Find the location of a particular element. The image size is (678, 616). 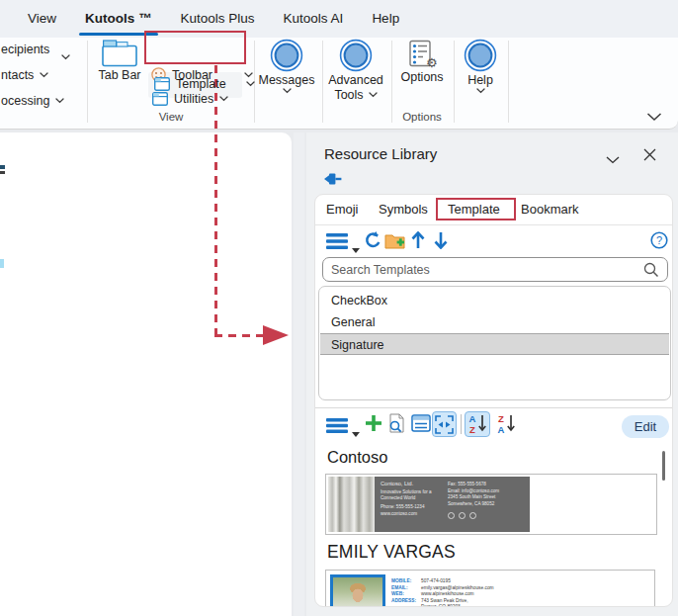

address-value: 743 Swan Peak Drive, is located at coordinates (445, 601).